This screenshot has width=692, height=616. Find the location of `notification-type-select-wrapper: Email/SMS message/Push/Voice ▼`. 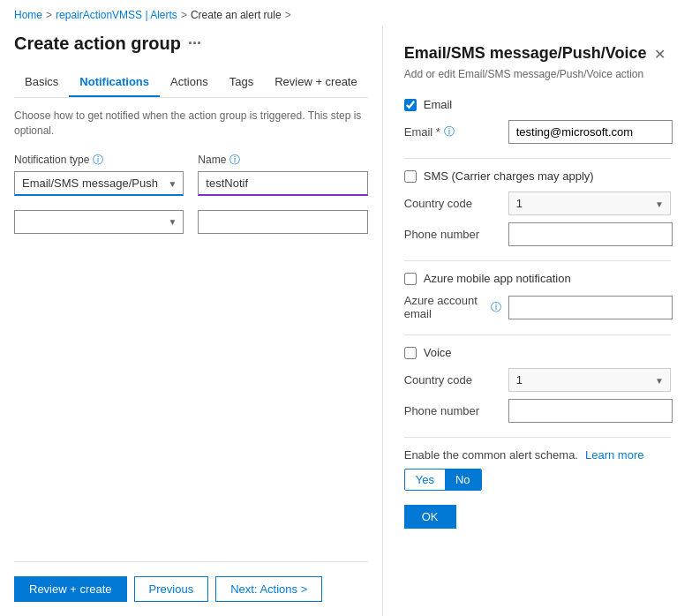

notification-type-select-wrapper: Email/SMS message/Push/Voice ▼ is located at coordinates (99, 184).